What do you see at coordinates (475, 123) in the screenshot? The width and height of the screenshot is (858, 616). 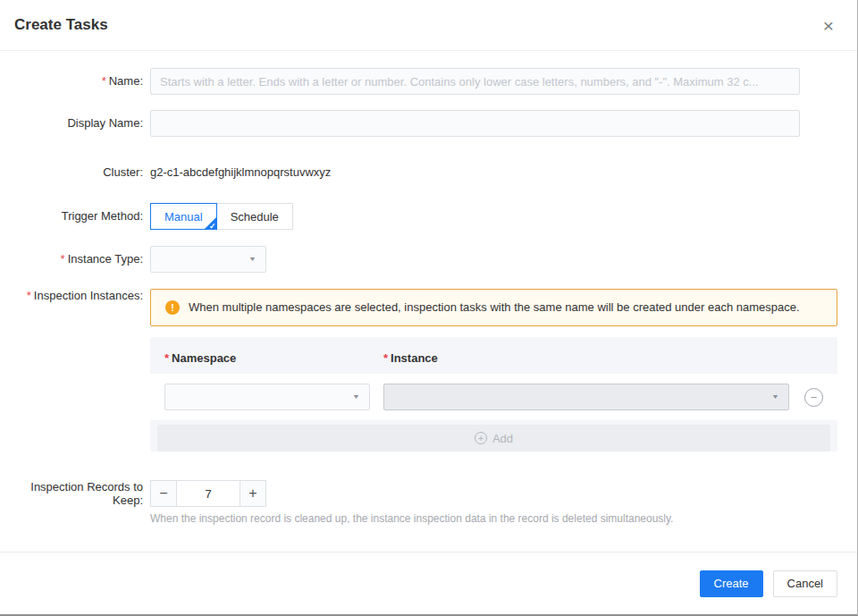 I see `display-name-input` at bounding box center [475, 123].